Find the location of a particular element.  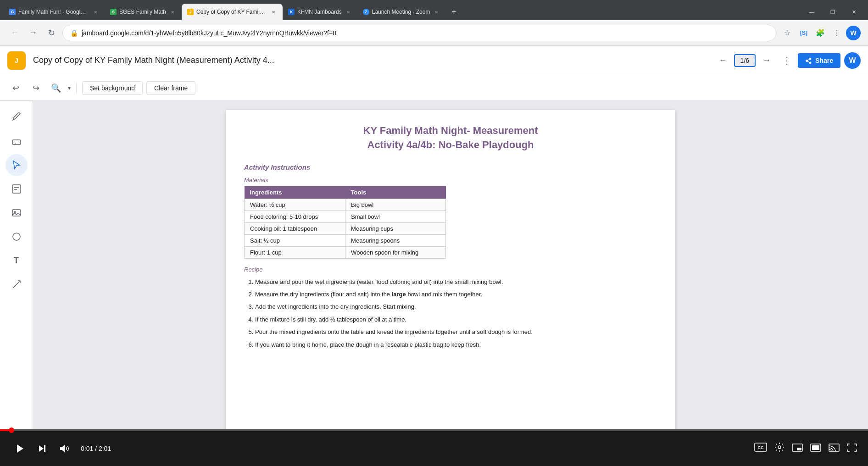

clear-frame-button: Clear frame is located at coordinates (171, 88).